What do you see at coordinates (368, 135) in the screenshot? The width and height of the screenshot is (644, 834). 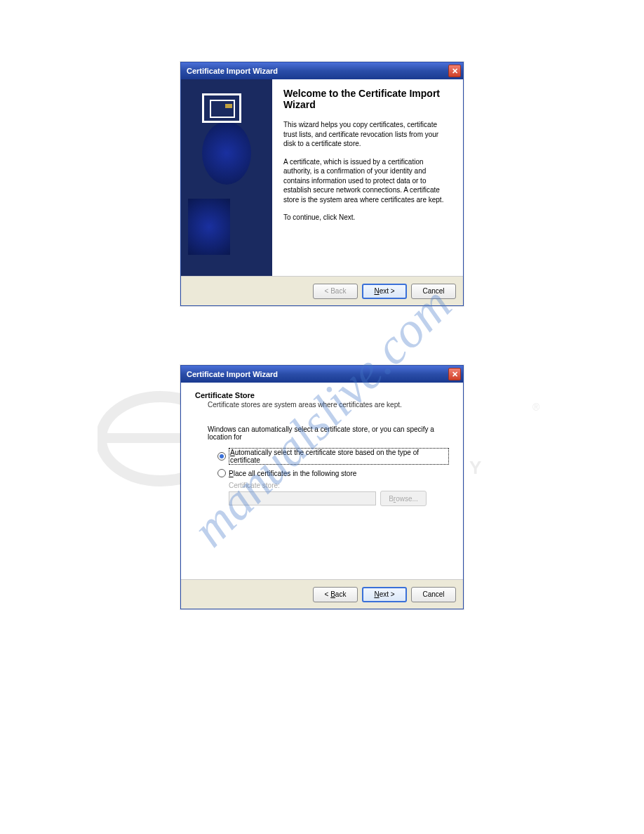 I see `wizard-paragraph: This wizard helps you copy certificates,…` at bounding box center [368, 135].